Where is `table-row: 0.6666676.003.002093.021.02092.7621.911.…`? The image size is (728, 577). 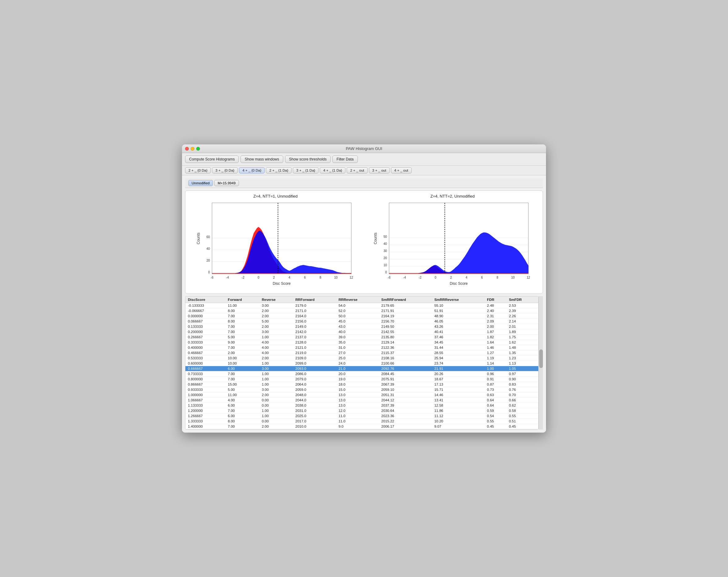
table-row: 0.6666676.003.002093.021.02092.7621.911.… is located at coordinates (362, 369).